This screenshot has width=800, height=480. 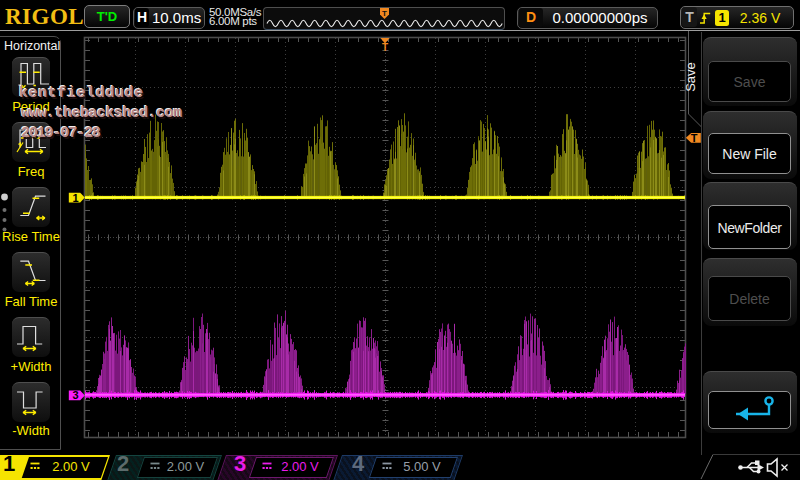 I want to click on svg-text: 3, so click(x=75, y=395).